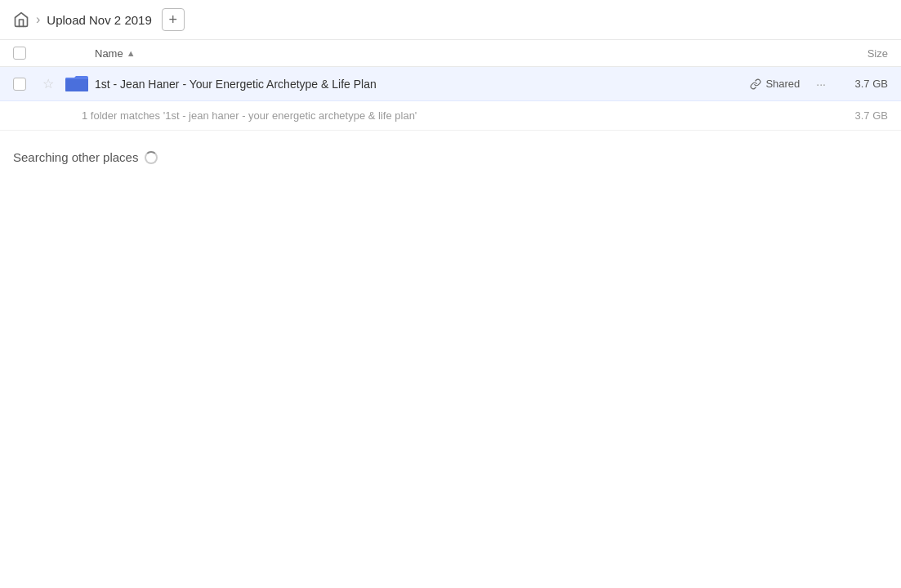 The height and width of the screenshot is (588, 901). I want to click on row-checkbox, so click(20, 84).